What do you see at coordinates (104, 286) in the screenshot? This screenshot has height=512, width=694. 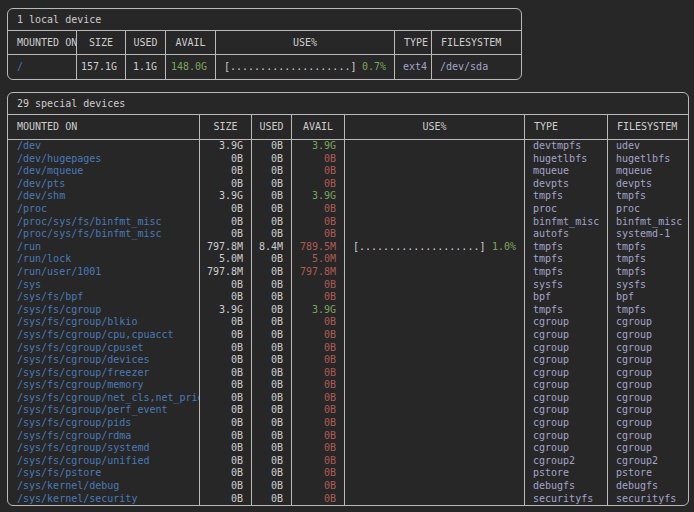 I see `mount-point-cell: /sys` at bounding box center [104, 286].